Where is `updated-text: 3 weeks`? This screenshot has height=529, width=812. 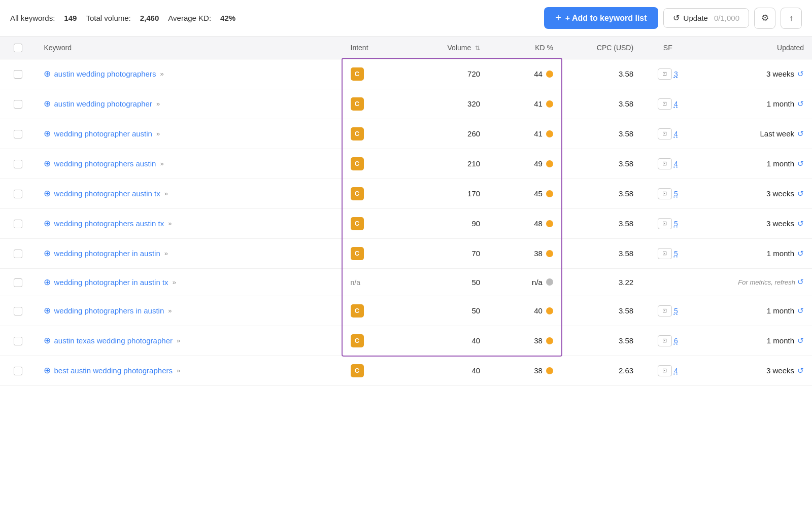
updated-text: 3 weeks is located at coordinates (781, 194).